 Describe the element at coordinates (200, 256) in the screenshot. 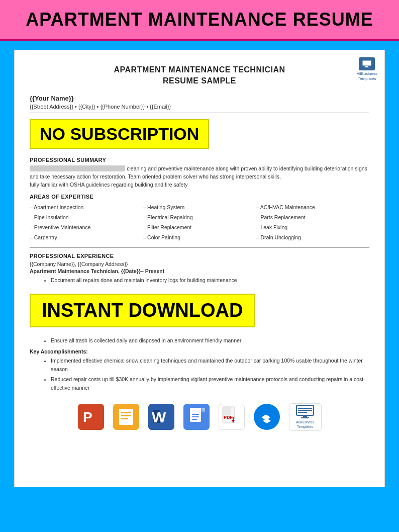

I see `section-experience-title: PROFESSIONAL EXPERIENCE` at that location.